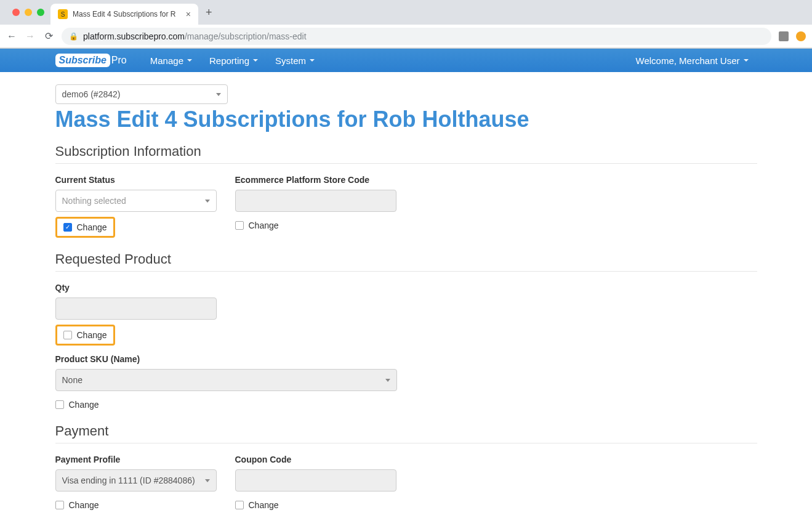 The height and width of the screenshot is (526, 812). Describe the element at coordinates (85, 335) in the screenshot. I see `highlight-change-qty: Change` at that location.